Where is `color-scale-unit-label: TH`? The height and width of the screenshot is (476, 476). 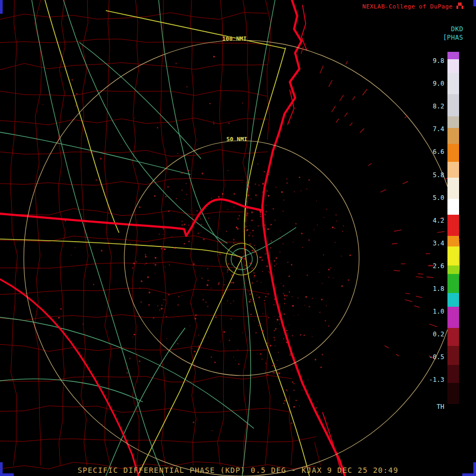 color-scale-unit-label: TH is located at coordinates (432, 407).